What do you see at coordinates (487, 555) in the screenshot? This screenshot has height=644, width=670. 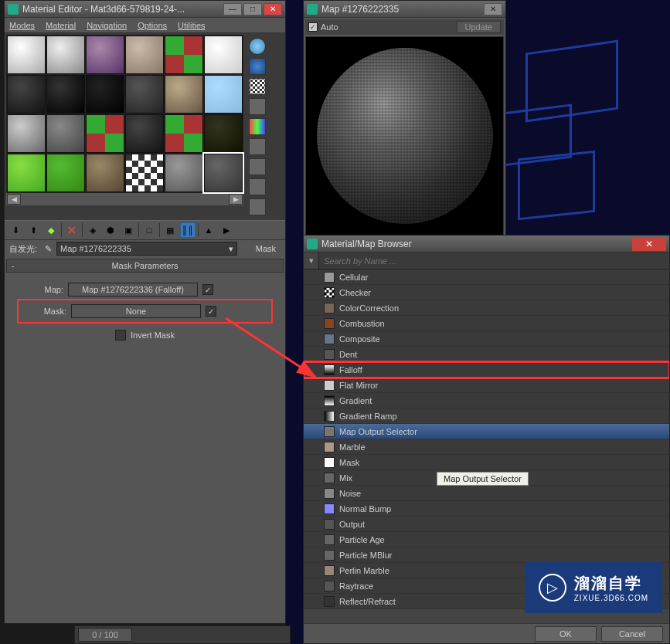 I see `map-list-item: Particle MBlur` at bounding box center [487, 555].